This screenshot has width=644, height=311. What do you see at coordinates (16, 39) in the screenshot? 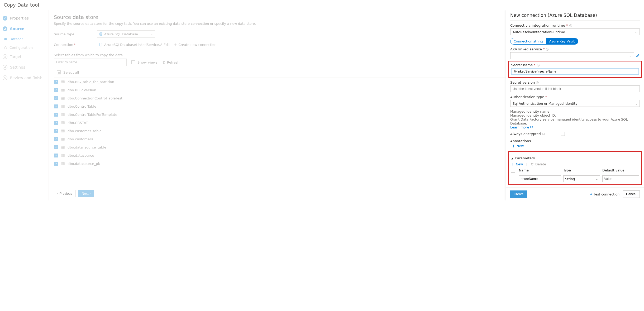
I see `substep-label: Dataset` at bounding box center [16, 39].